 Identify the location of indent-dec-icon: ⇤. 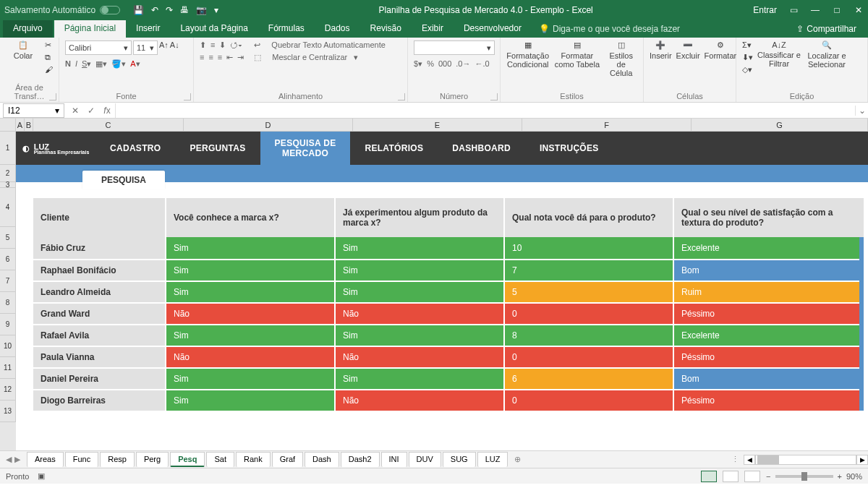
(230, 58).